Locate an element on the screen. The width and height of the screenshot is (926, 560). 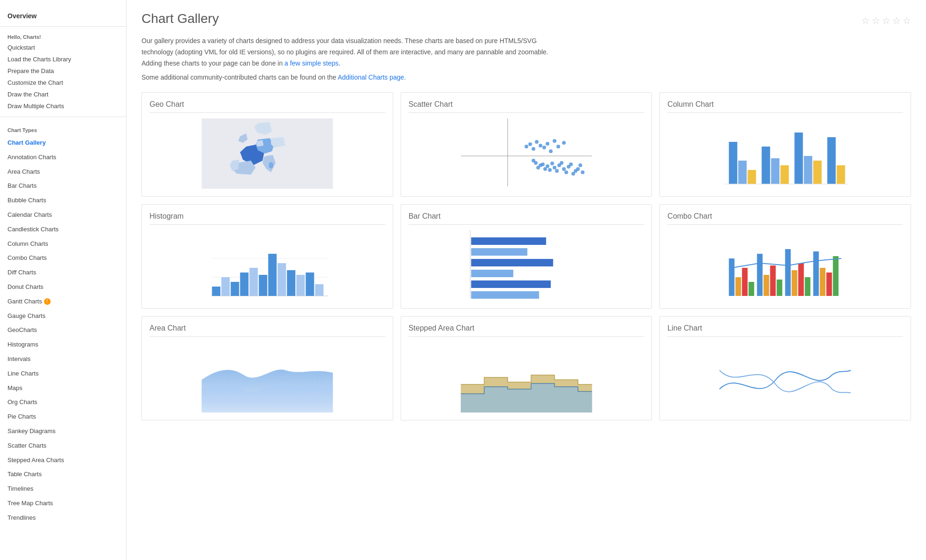
chart-card-stepped: Stepped Area Chart is located at coordinates (527, 368).